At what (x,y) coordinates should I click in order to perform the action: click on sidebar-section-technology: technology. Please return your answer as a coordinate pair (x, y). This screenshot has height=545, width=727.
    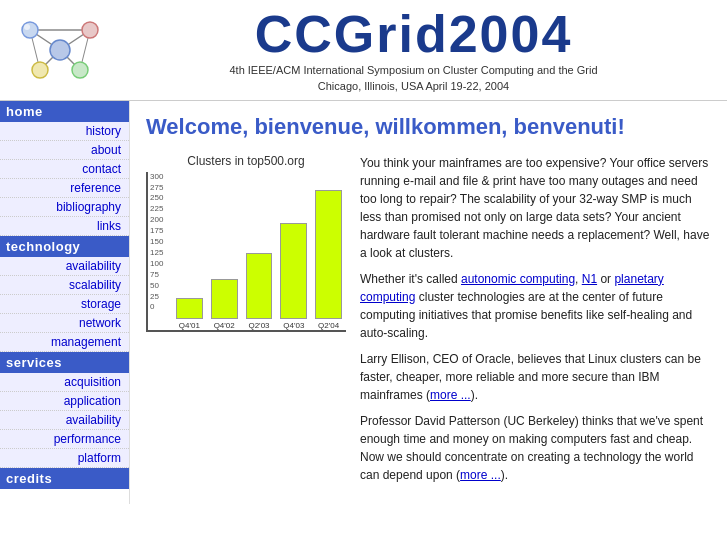
    Looking at the image, I should click on (64, 246).